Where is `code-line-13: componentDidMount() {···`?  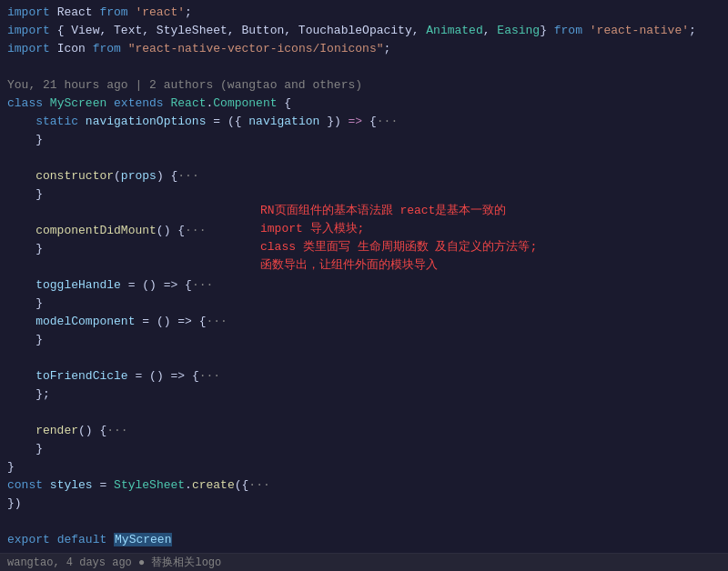
code-line-13: componentDidMount() {··· is located at coordinates (364, 231).